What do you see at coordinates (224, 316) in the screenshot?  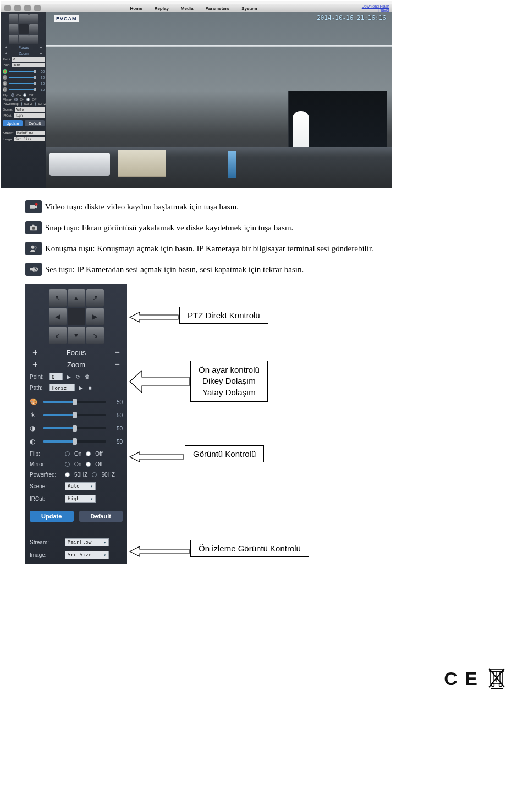 I see `callout-ptz: PTZ Direkt Kontrolü` at bounding box center [224, 316].